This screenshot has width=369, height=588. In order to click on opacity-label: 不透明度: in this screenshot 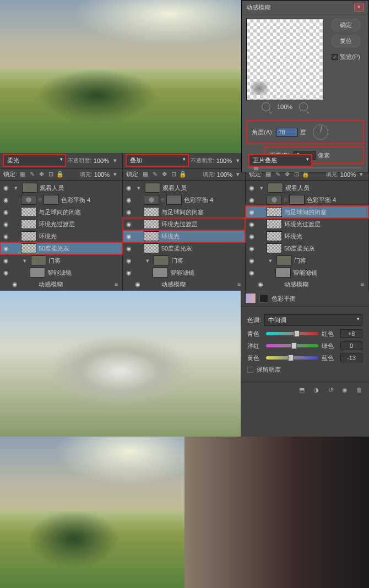, I will do `click(79, 161)`.